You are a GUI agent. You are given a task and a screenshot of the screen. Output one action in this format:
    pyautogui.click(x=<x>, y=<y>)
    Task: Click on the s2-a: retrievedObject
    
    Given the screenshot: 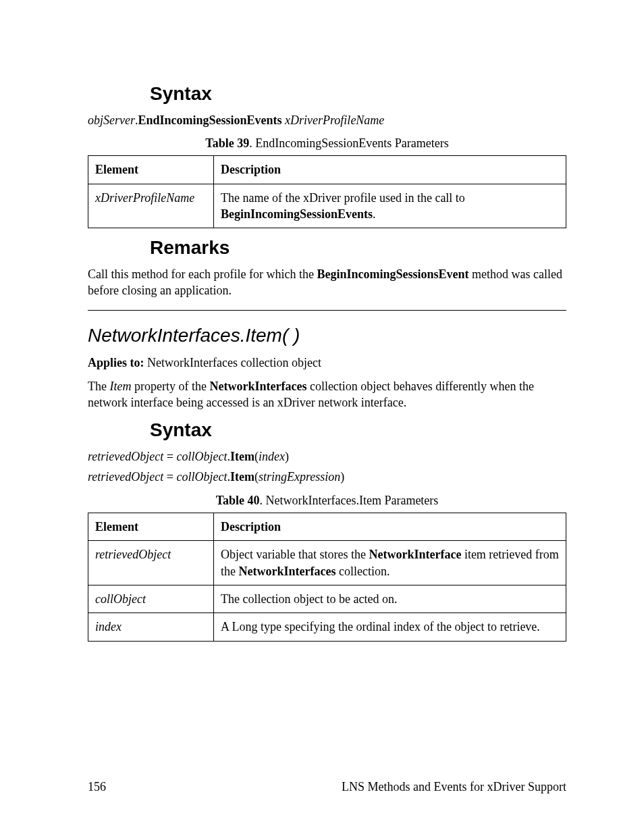 What is the action you would take?
    pyautogui.click(x=126, y=477)
    